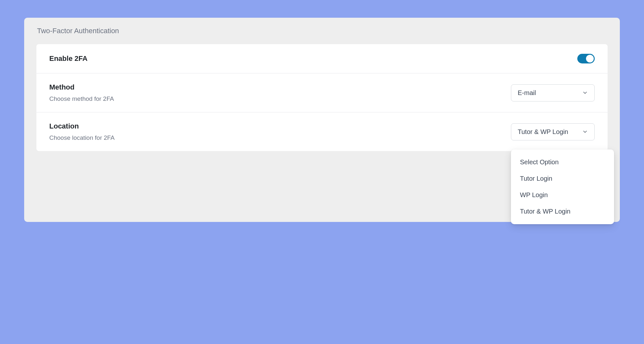 This screenshot has width=644, height=344. What do you see at coordinates (82, 138) in the screenshot?
I see `location-description: Choose location for 2FA` at bounding box center [82, 138].